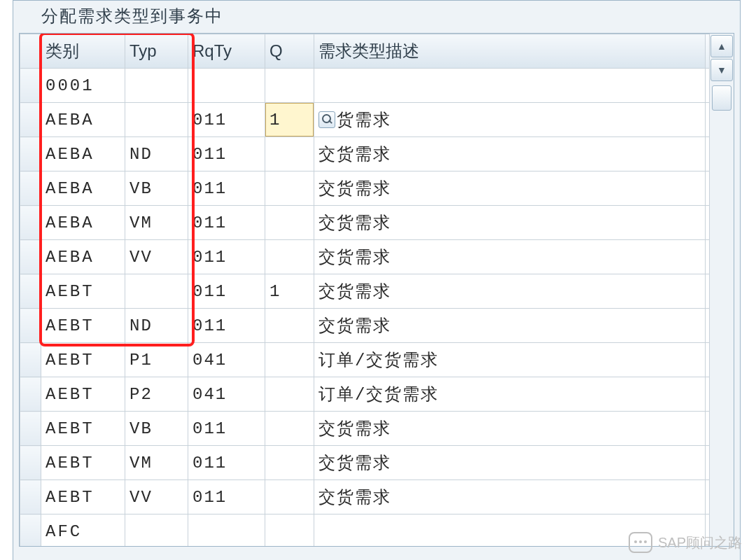 Image resolution: width=756 pixels, height=560 pixels. I want to click on row-selector-header, so click(31, 52).